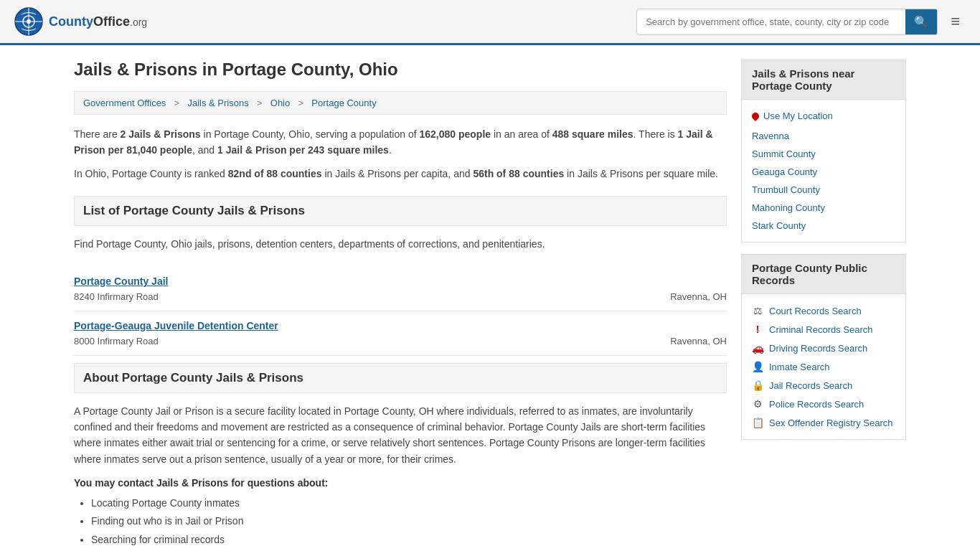 This screenshot has height=551, width=980. I want to click on search-button: 🔍, so click(921, 22).